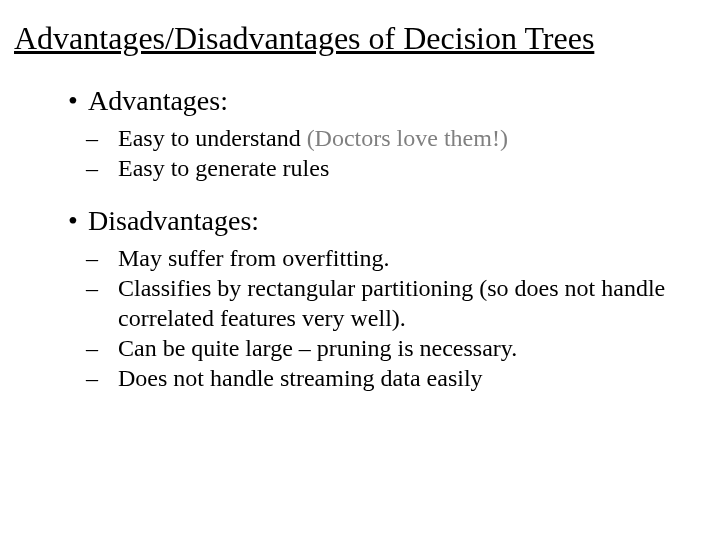 The height and width of the screenshot is (540, 720). What do you see at coordinates (174, 220) in the screenshot?
I see `section-label: Disadvantages:` at bounding box center [174, 220].